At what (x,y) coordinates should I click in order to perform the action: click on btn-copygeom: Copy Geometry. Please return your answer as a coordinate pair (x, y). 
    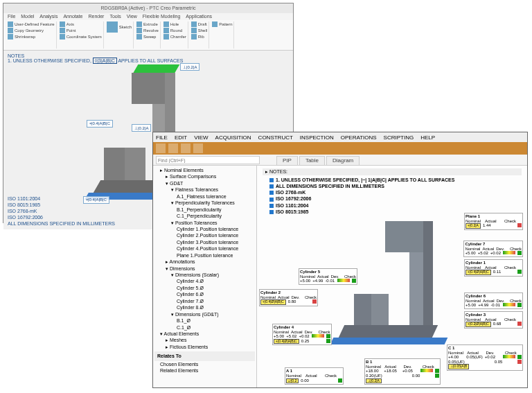
    Looking at the image, I should click on (31, 30).